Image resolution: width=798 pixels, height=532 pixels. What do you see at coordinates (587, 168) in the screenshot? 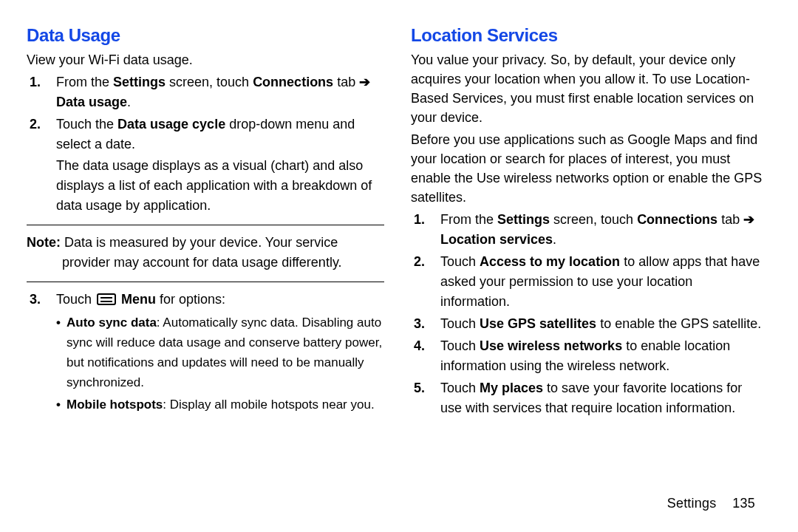
I see `location-p2: Before you use applications such as Goog…` at bounding box center [587, 168].